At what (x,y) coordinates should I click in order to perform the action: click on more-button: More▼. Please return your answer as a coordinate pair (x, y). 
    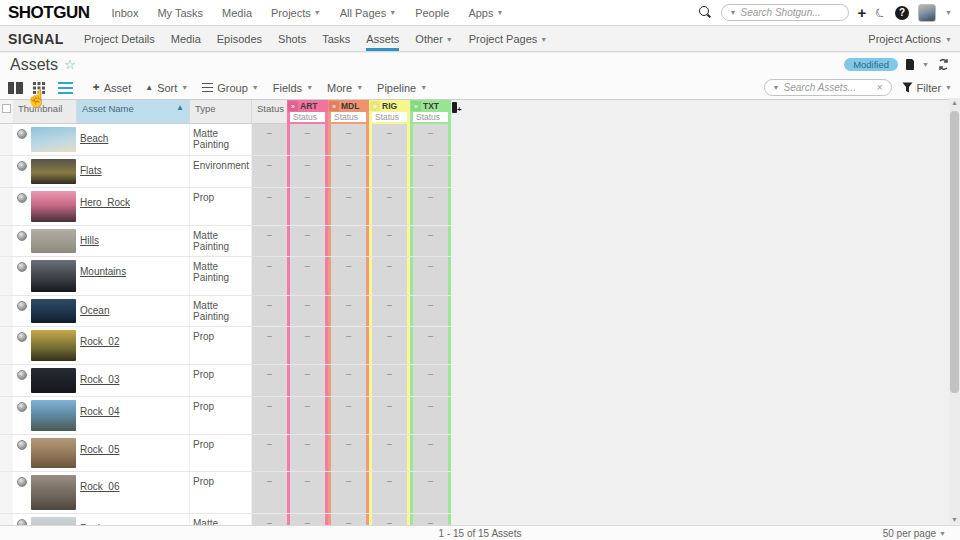
    Looking at the image, I should click on (345, 88).